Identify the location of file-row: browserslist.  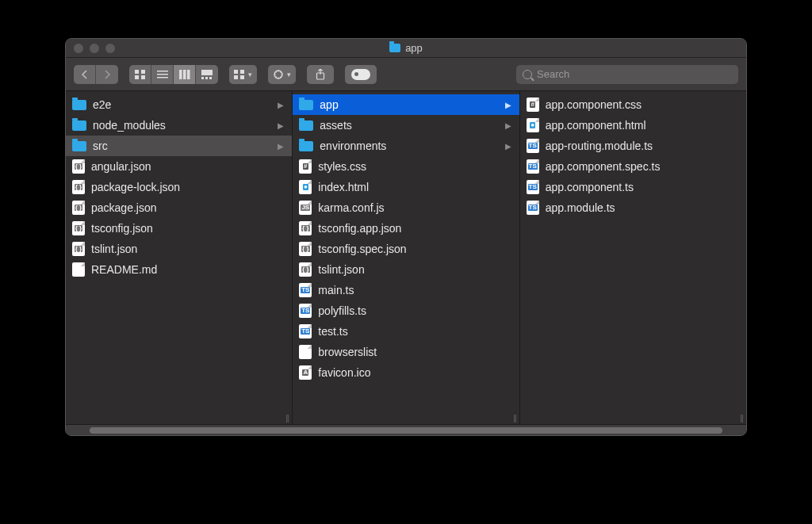
(406, 352).